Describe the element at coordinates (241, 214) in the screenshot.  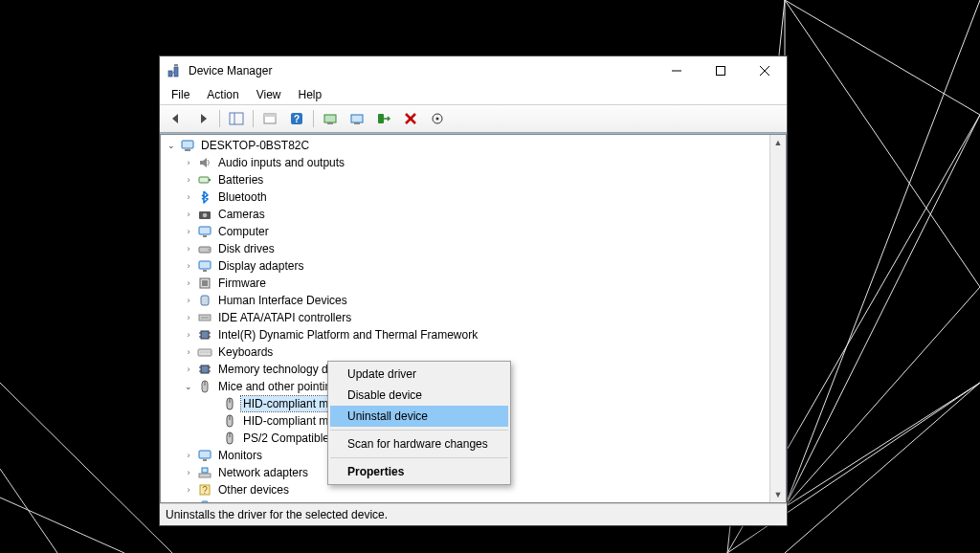
I see `node-label: Cameras` at that location.